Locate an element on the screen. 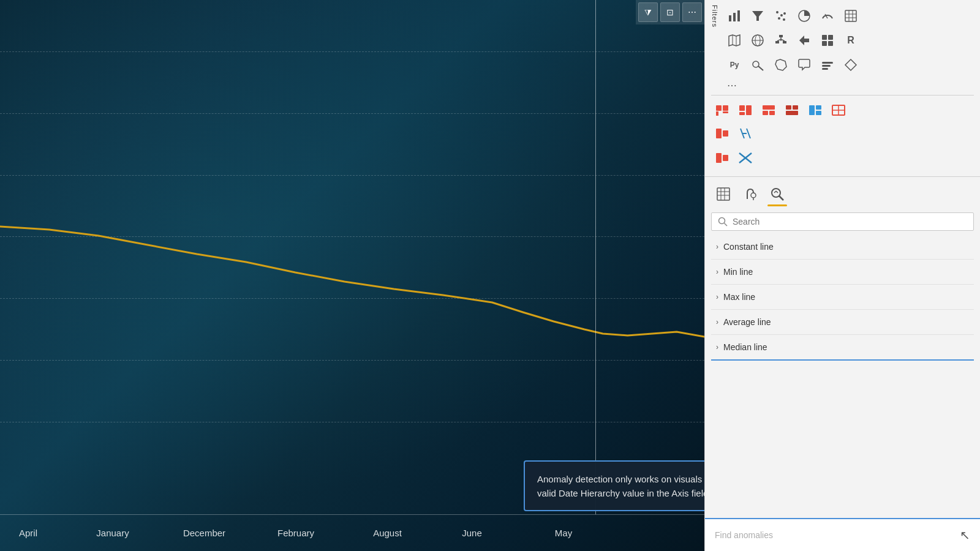 Image resolution: width=980 pixels, height=551 pixels. constant-line-item: › Constant line is located at coordinates (843, 247).